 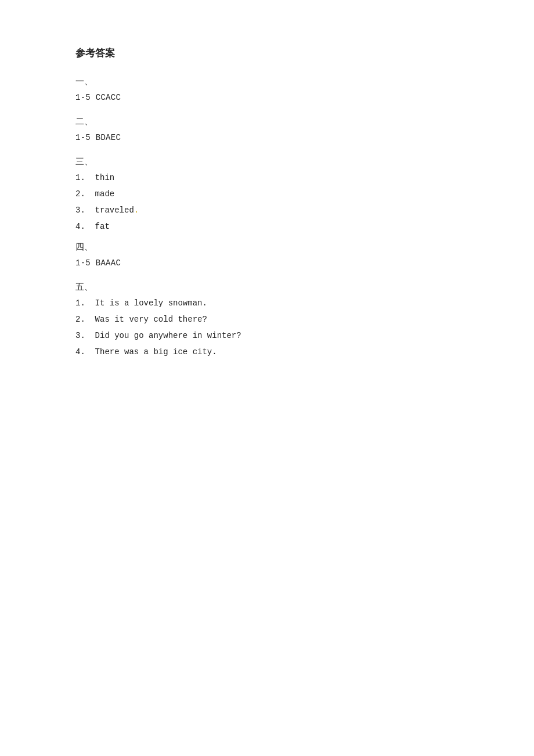 What do you see at coordinates (267, 254) in the screenshot?
I see `section-4: 四、 1-5 BAAAC` at bounding box center [267, 254].